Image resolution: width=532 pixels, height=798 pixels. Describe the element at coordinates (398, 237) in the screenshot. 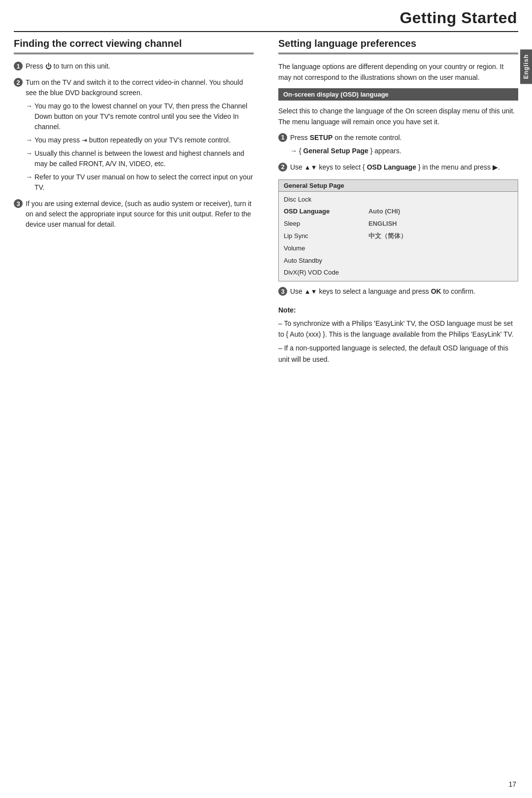

I see `setup-table-body: Disc Lock OSD Language Sleep Lip Sync Vo…` at that location.